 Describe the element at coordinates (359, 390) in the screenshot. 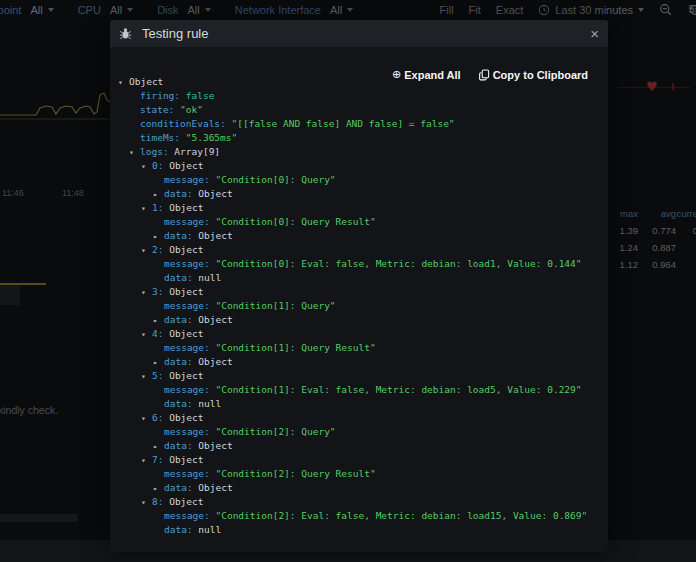

I see `json-tree-row: message: "Condition[1]: Eval: false, Met…` at that location.